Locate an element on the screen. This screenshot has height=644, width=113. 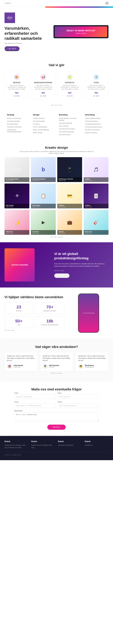
portfolio-title-5: Flyer design is located at coordinates (17, 206).